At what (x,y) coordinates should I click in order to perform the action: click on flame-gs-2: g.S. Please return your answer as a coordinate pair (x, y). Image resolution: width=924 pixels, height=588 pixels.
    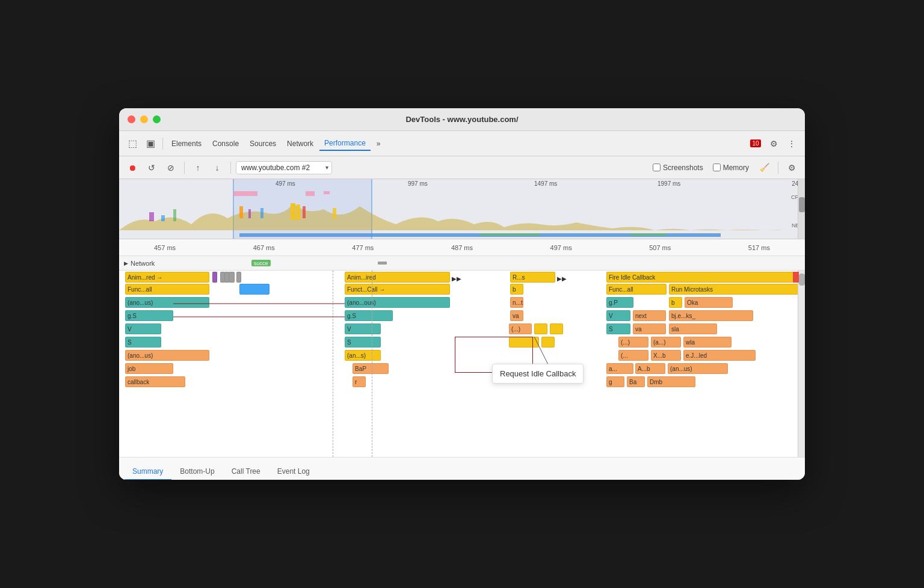
    Looking at the image, I should click on (369, 316).